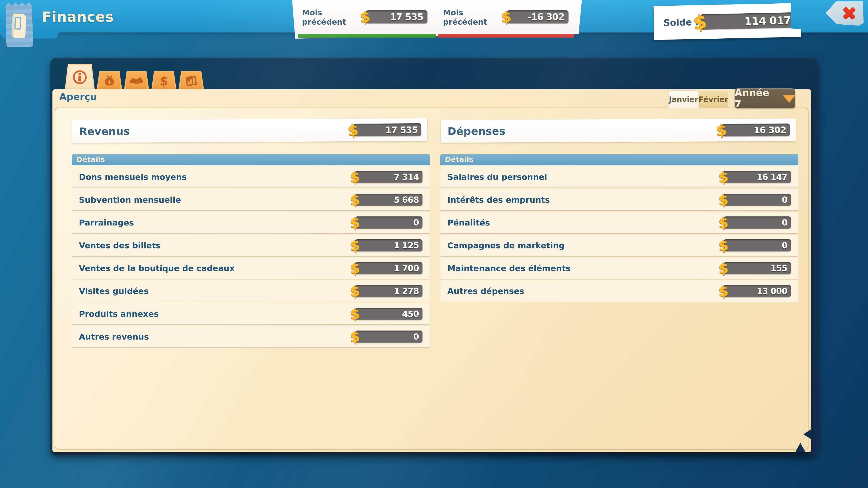 This screenshot has height=488, width=868. I want to click on row-value: $ 7 314, so click(386, 177).